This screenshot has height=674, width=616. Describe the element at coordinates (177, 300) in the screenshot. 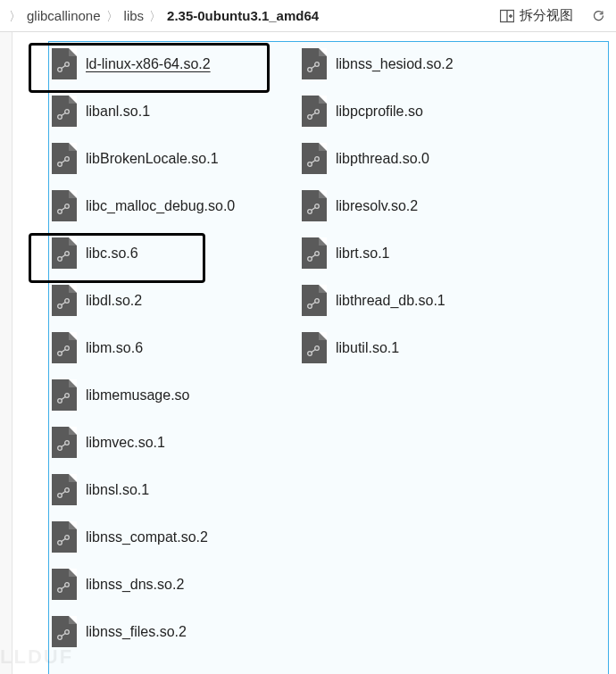

I see `file-item: libdl.so.2` at that location.